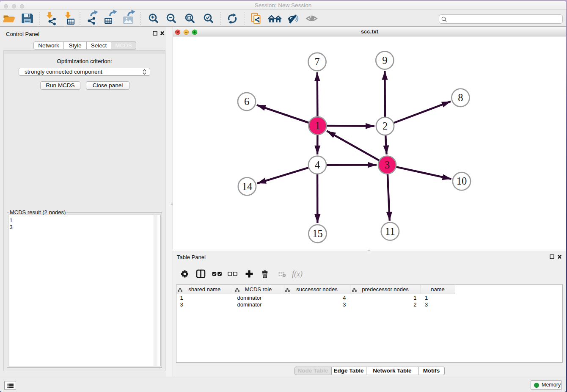 The height and width of the screenshot is (392, 567). What do you see at coordinates (247, 186) in the screenshot?
I see `svg-text: 14` at bounding box center [247, 186].